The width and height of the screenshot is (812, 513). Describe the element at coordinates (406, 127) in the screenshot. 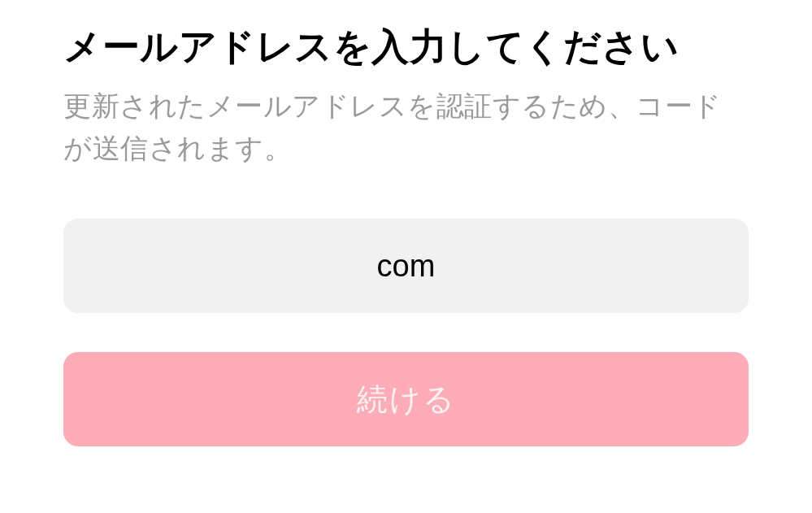

I see `page-subtitle: 更新されたメールアドレスを認証するため、コードが送信されます。` at that location.